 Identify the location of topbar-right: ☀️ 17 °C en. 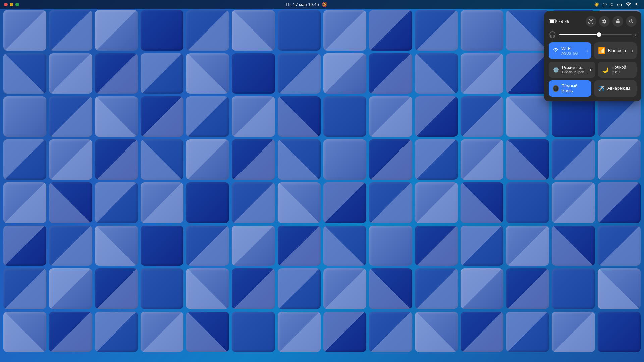
(617, 5).